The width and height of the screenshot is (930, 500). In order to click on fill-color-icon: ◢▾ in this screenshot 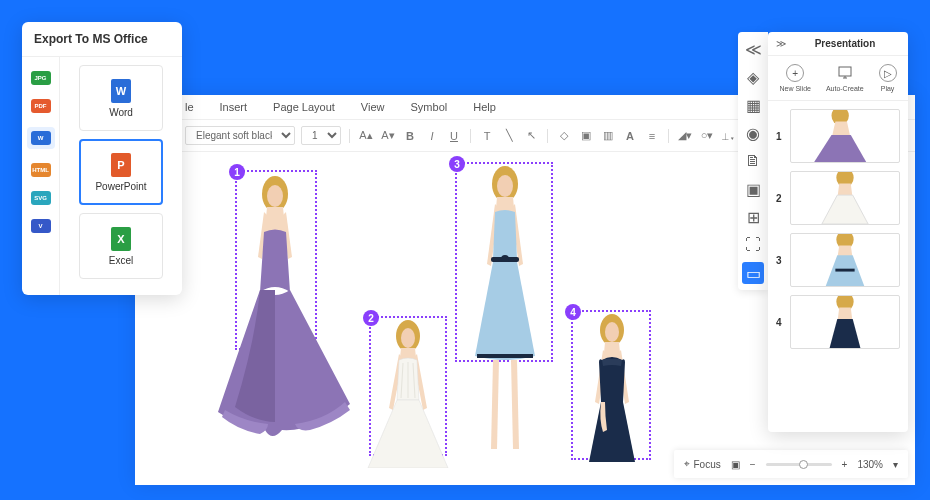, I will do `click(685, 136)`.